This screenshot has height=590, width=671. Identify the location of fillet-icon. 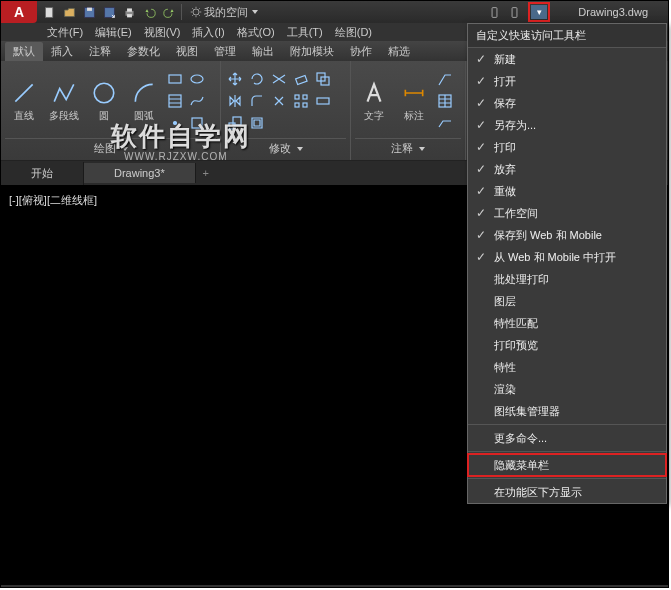
(257, 101).